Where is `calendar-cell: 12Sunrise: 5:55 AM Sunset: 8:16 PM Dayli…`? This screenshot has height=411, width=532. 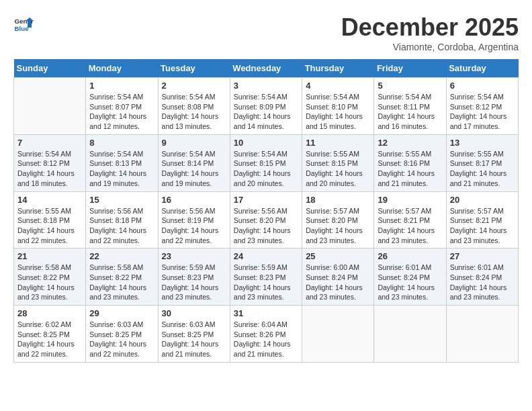
calendar-cell: 12Sunrise: 5:55 AM Sunset: 8:16 PM Dayli… is located at coordinates (410, 163).